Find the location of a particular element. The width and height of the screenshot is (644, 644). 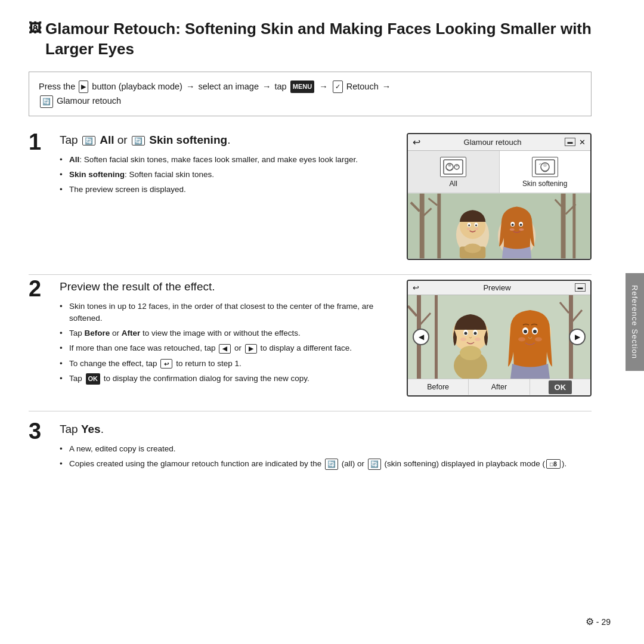

step-1-content: Tap 🔄 All or 🔄 Skin softening. All: Soft… is located at coordinates (225, 166).